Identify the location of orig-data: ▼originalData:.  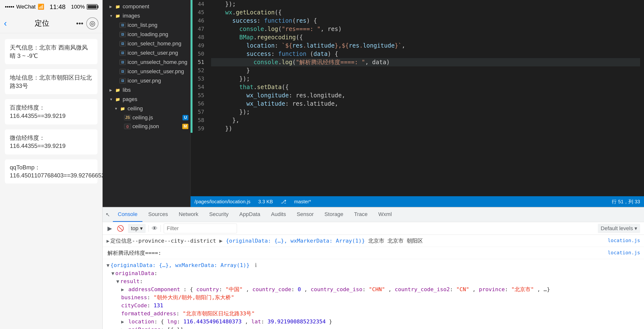
(378, 273).